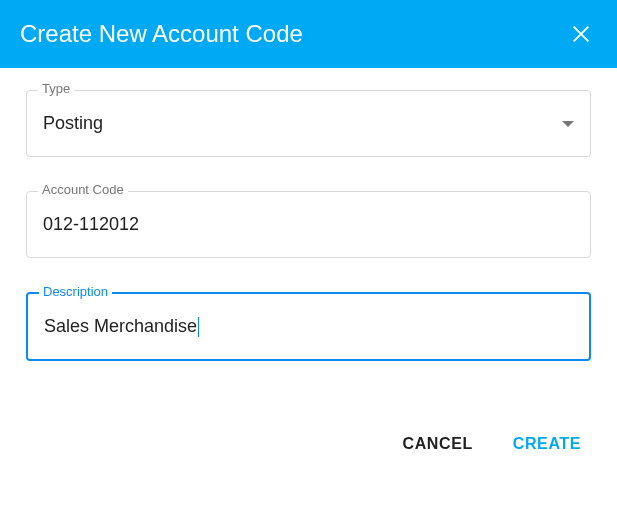  What do you see at coordinates (120, 326) in the screenshot?
I see `description-value: Sales Merchandise` at bounding box center [120, 326].